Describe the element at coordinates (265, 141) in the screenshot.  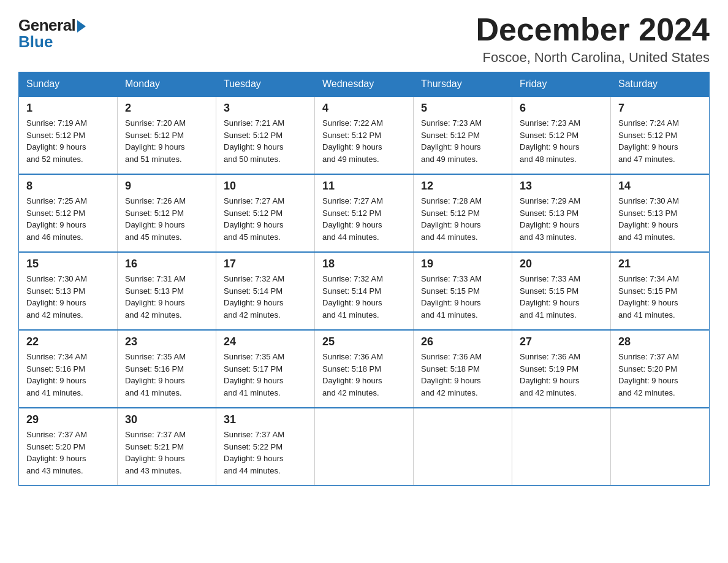
I see `day-info: Sunrise: 7:21 AM Sunset: 5:12 PM Dayligh…` at that location.